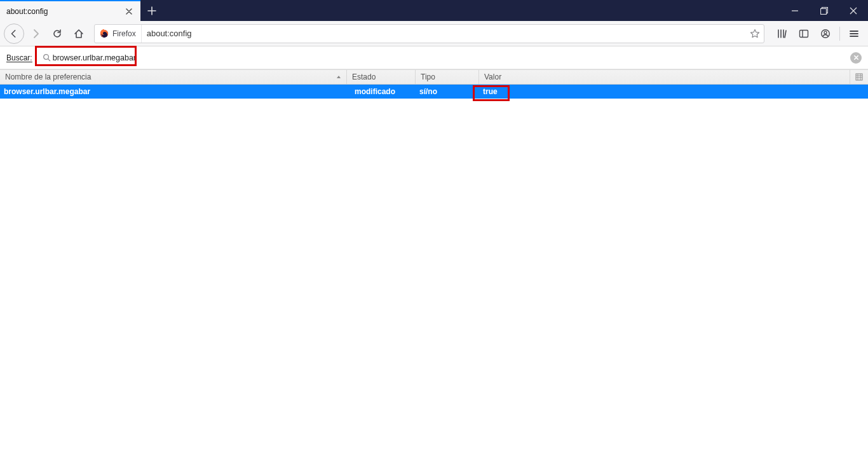 This screenshot has height=463, width=868. Describe the element at coordinates (381, 77) in the screenshot. I see `column-header-status: Estado` at that location.